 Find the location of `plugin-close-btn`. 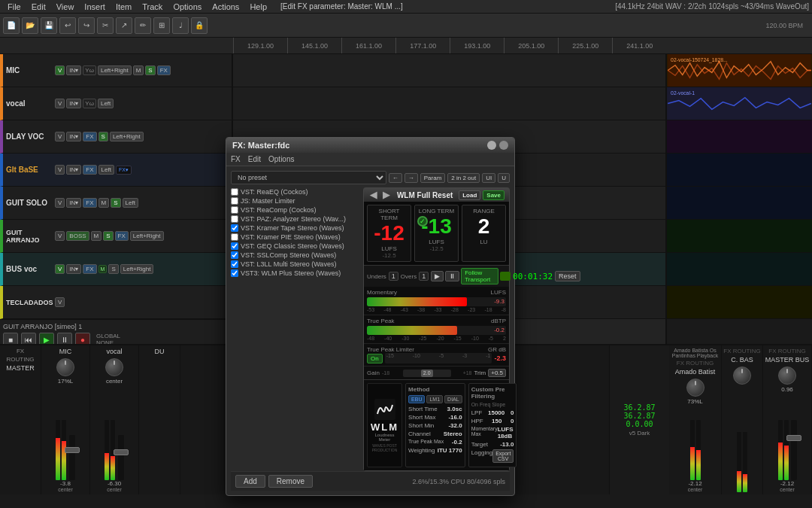

plugin-close-btn is located at coordinates (504, 145).